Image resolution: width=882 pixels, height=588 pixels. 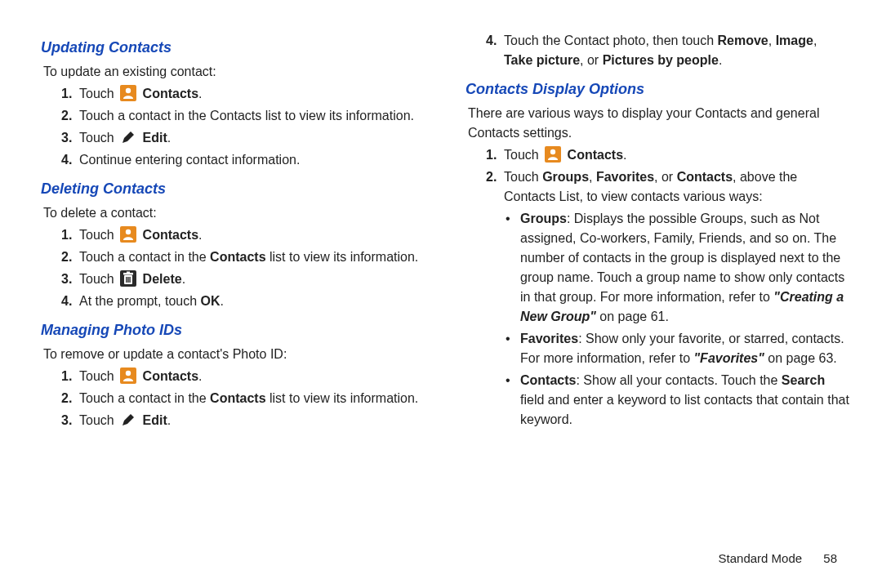 I want to click on step-body: Touch the Contact photo, then touch Remo…, so click(x=676, y=51).